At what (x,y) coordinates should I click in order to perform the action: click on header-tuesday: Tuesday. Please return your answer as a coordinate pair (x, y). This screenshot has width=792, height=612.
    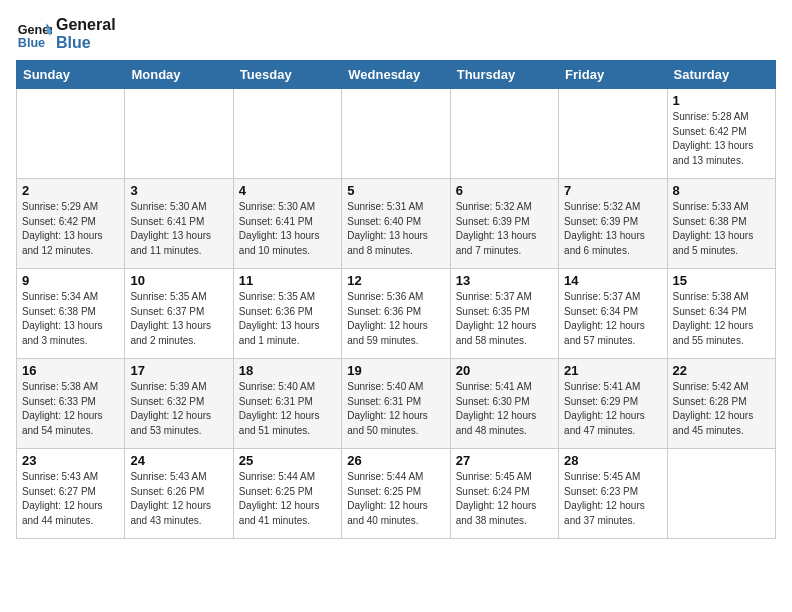
    Looking at the image, I should click on (287, 75).